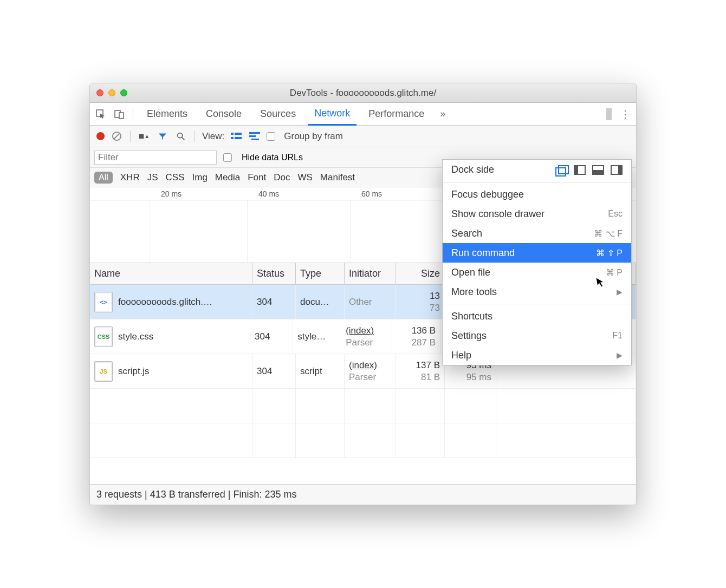 The image size is (726, 588). I want to click on inspect-icon, so click(101, 114).